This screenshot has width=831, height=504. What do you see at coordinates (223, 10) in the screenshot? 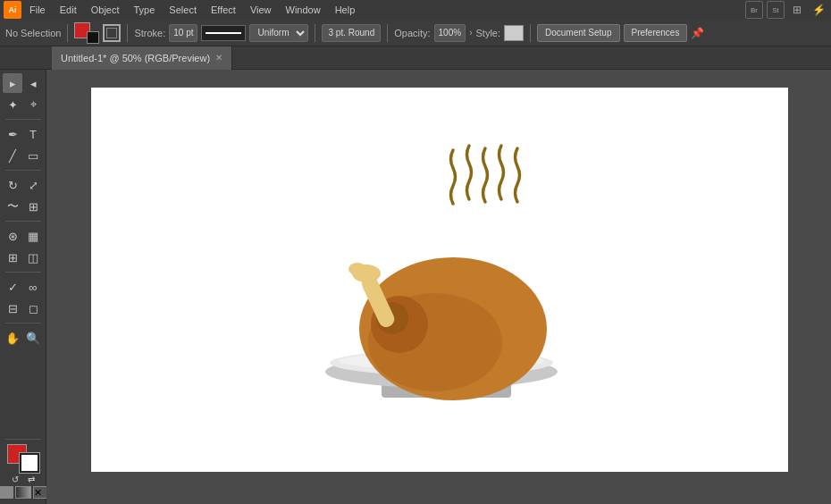
I see `menu-effect: Effect` at bounding box center [223, 10].